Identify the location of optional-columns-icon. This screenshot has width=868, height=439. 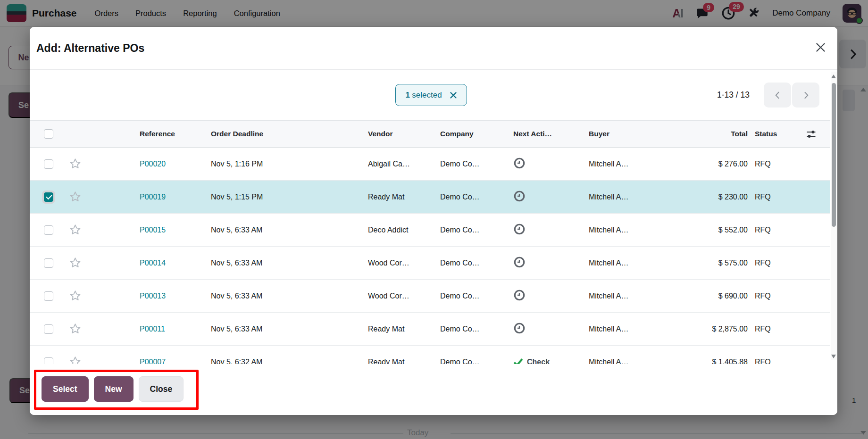
(811, 134).